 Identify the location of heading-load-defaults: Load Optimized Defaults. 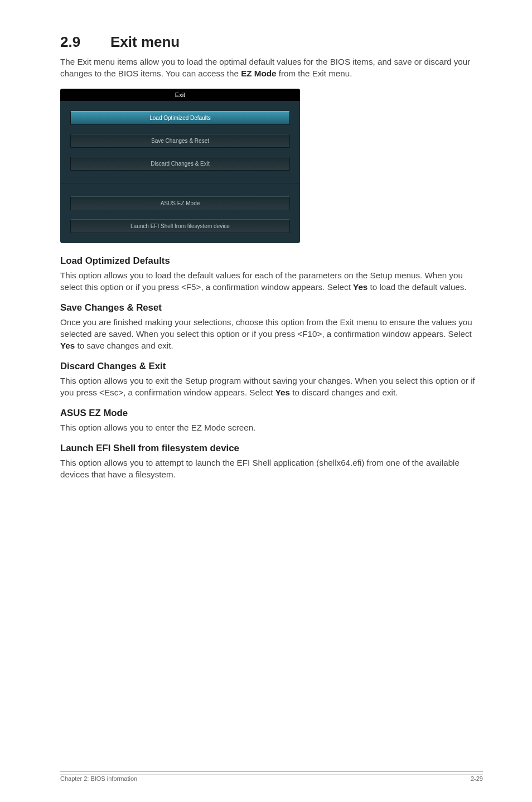
(272, 261).